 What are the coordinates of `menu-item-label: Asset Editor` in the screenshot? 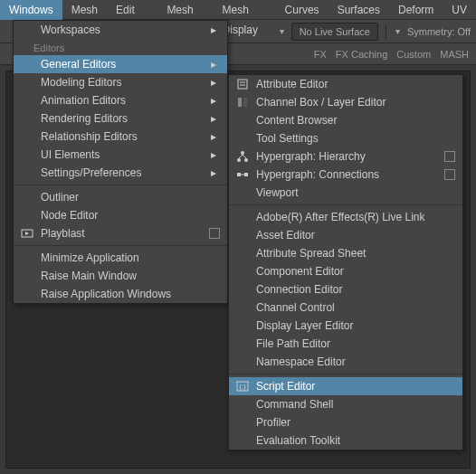 It's located at (356, 235).